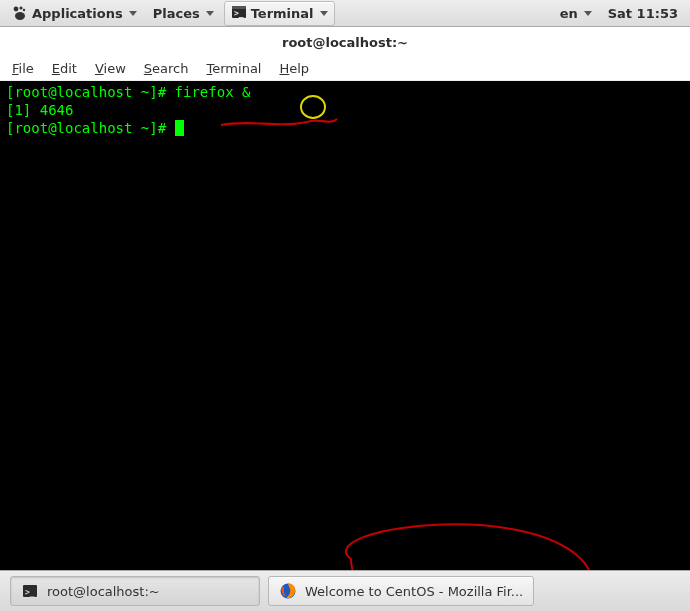 The height and width of the screenshot is (611, 690). What do you see at coordinates (135, 591) in the screenshot?
I see `taskbar-item-terminal: >_ root@localhost:~` at bounding box center [135, 591].